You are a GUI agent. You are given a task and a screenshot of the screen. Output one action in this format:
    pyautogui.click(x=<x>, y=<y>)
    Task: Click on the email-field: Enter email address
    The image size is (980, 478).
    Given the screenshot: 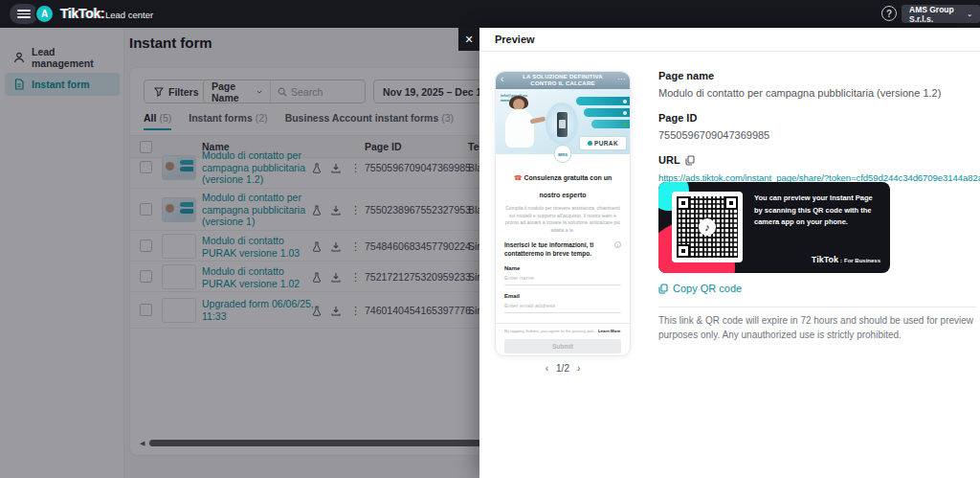 What is the action you would take?
    pyautogui.click(x=563, y=308)
    